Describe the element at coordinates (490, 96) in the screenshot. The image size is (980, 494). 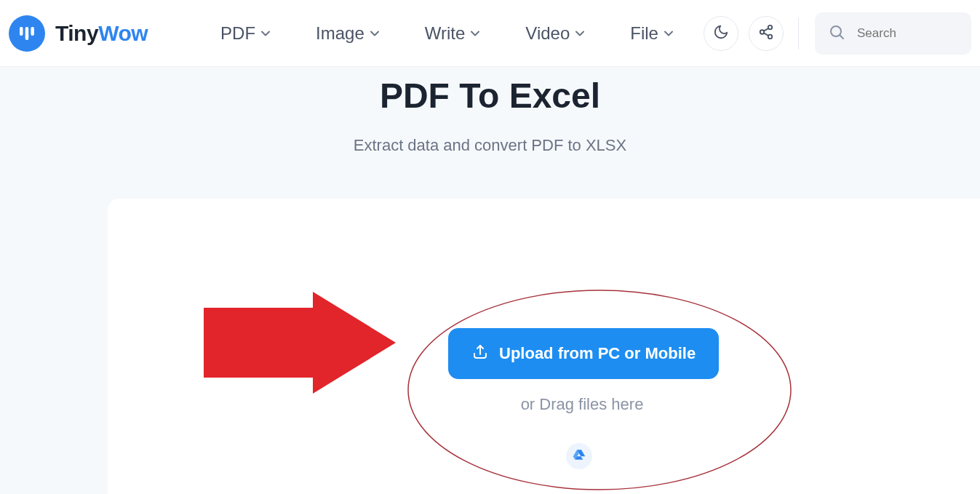
I see `page-title: PDF To Excel` at that location.